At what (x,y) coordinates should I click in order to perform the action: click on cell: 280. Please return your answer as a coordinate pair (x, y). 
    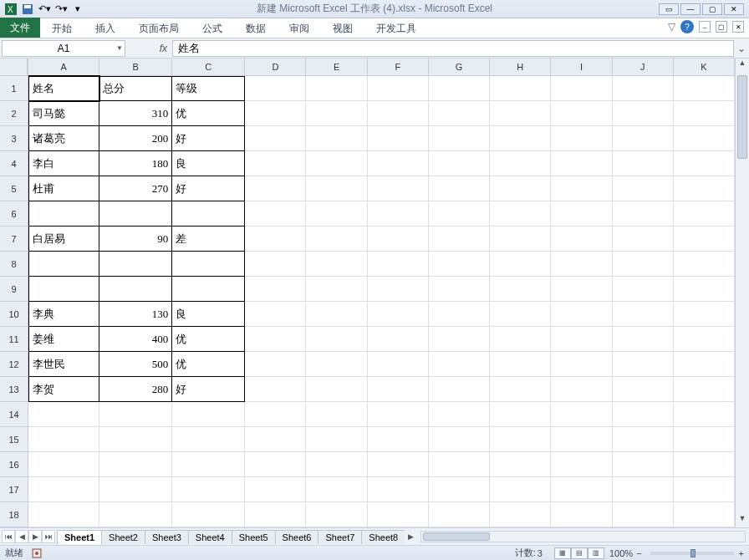
    Looking at the image, I should click on (135, 389).